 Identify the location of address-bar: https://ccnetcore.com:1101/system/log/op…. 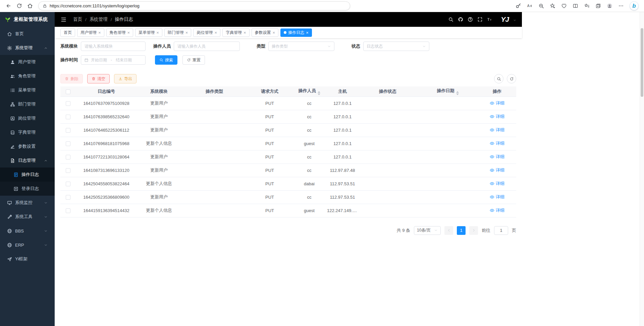
(194, 6).